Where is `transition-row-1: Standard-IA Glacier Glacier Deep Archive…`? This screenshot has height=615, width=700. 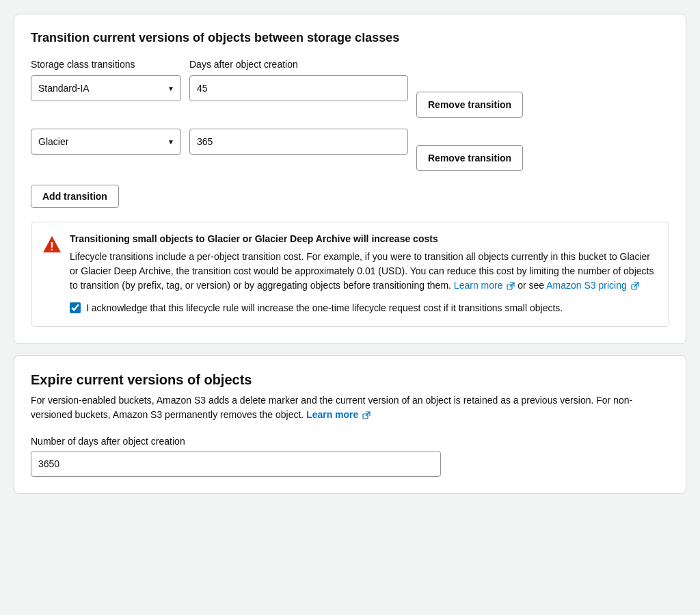
transition-row-1: Standard-IA Glacier Glacier Deep Archive… is located at coordinates (350, 96).